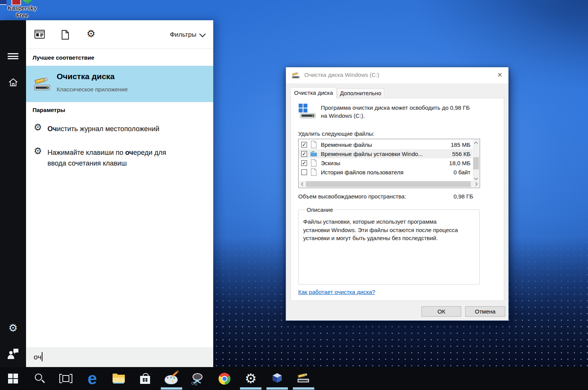 The image size is (588, 390). I want to click on file-row: История файлов пользователя0 байт, so click(386, 172).